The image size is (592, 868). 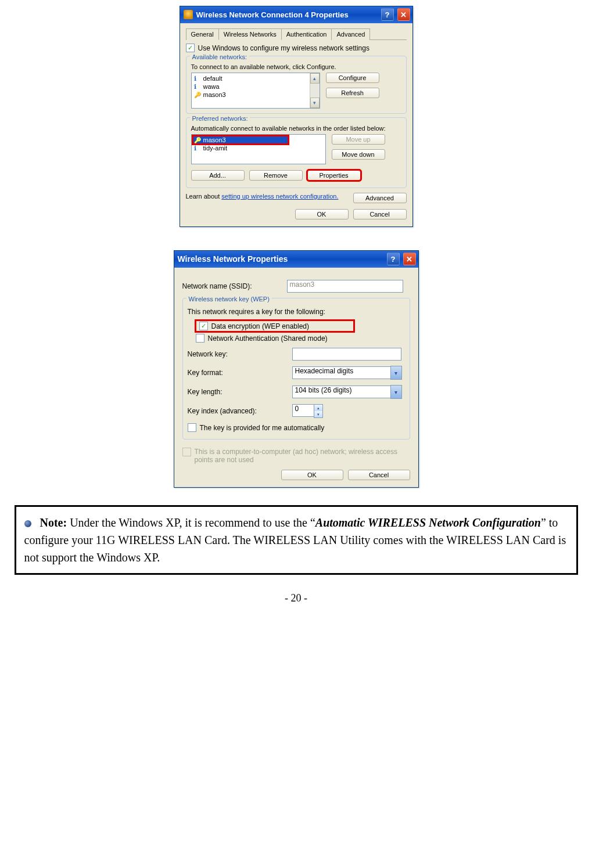 What do you see at coordinates (204, 196) in the screenshot?
I see `learn-prefix: Learn about` at bounding box center [204, 196].